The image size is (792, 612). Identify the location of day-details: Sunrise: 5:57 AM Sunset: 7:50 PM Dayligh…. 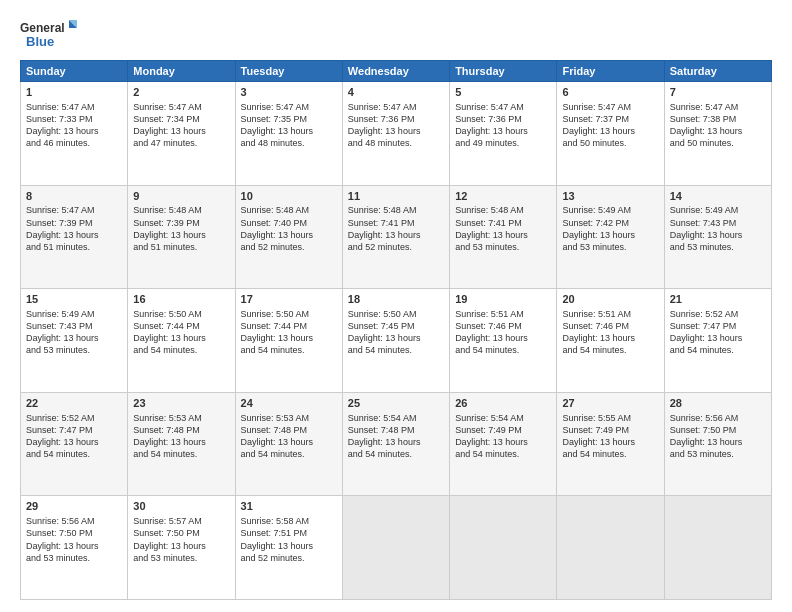
(181, 540).